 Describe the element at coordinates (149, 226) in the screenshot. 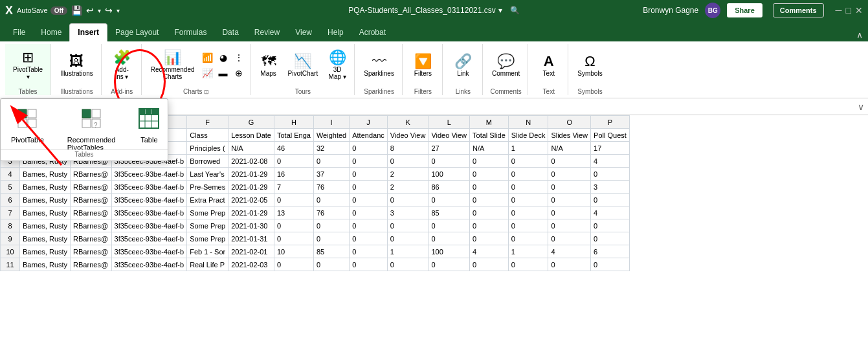

I see `cell-e-8: 3f35ceec-93be-4aef-b` at that location.